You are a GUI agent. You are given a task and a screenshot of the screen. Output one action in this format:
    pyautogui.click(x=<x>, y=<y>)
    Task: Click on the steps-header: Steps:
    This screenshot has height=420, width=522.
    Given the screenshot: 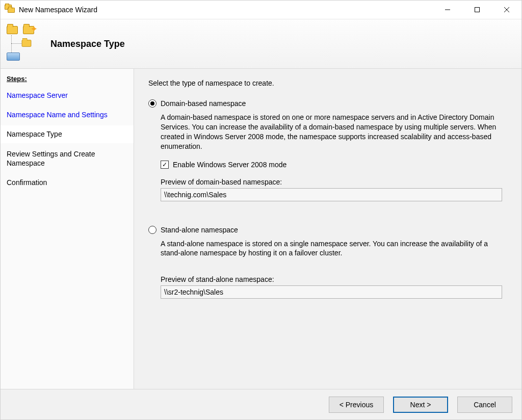 What is the action you would take?
    pyautogui.click(x=67, y=80)
    